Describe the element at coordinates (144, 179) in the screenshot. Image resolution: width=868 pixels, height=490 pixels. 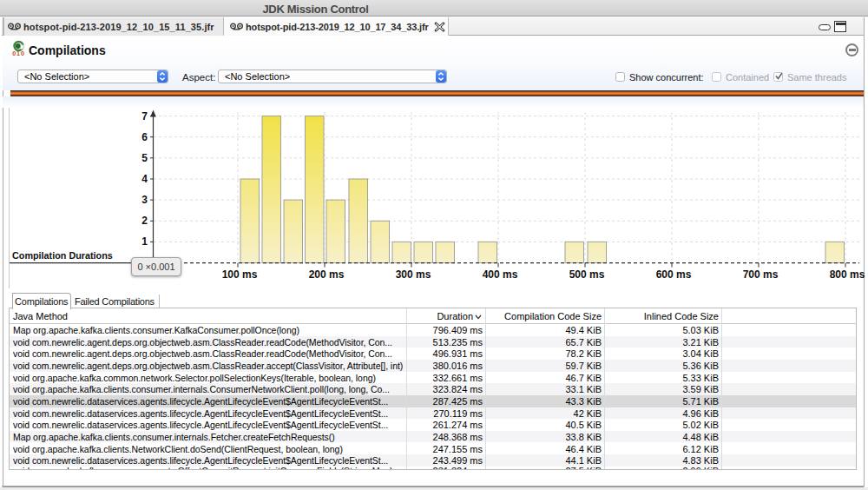
I see `svg-text: 4` at that location.